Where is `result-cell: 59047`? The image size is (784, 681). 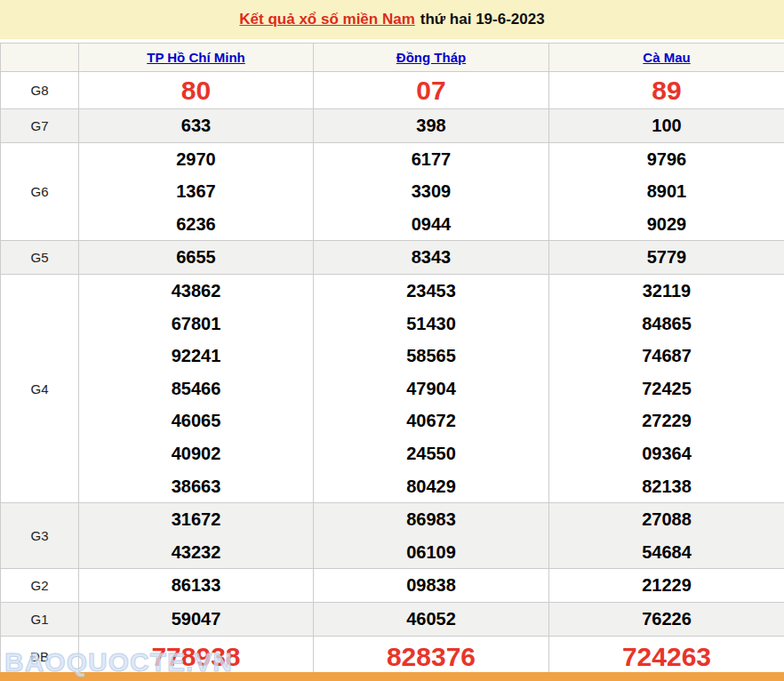 result-cell: 59047 is located at coordinates (196, 619).